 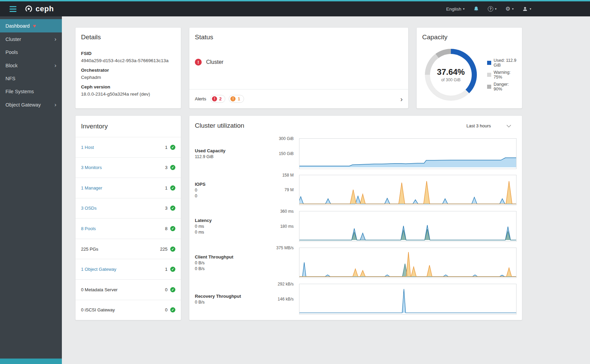 What do you see at coordinates (219, 257) in the screenshot?
I see `chart-title: Client Throughput` at bounding box center [219, 257].